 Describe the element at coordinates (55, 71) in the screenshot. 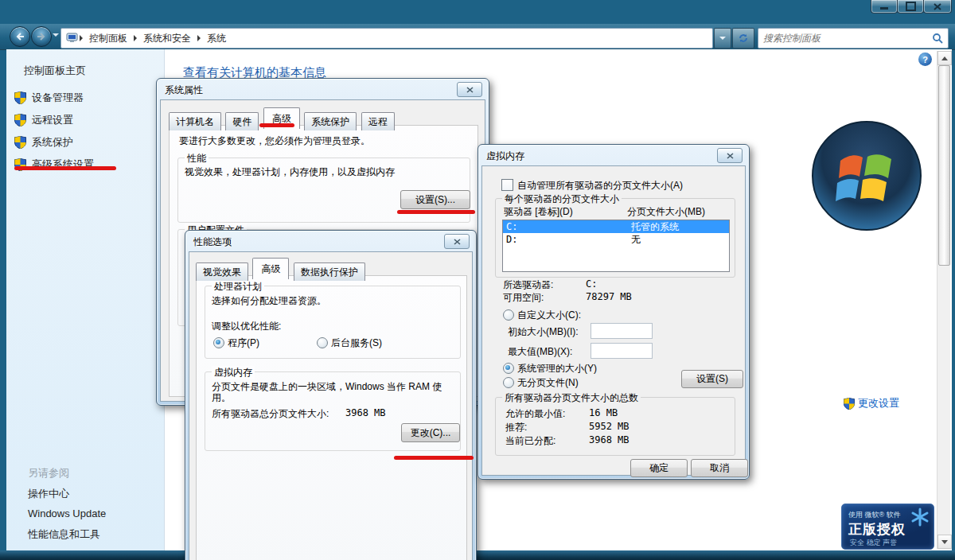

I see `sidebar-item-home: 控制面板主页` at that location.